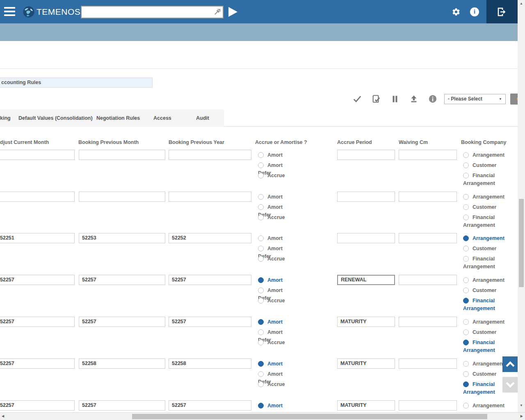 Image resolution: width=525 pixels, height=420 pixels. I want to click on scroll-page-down-button, so click(510, 385).